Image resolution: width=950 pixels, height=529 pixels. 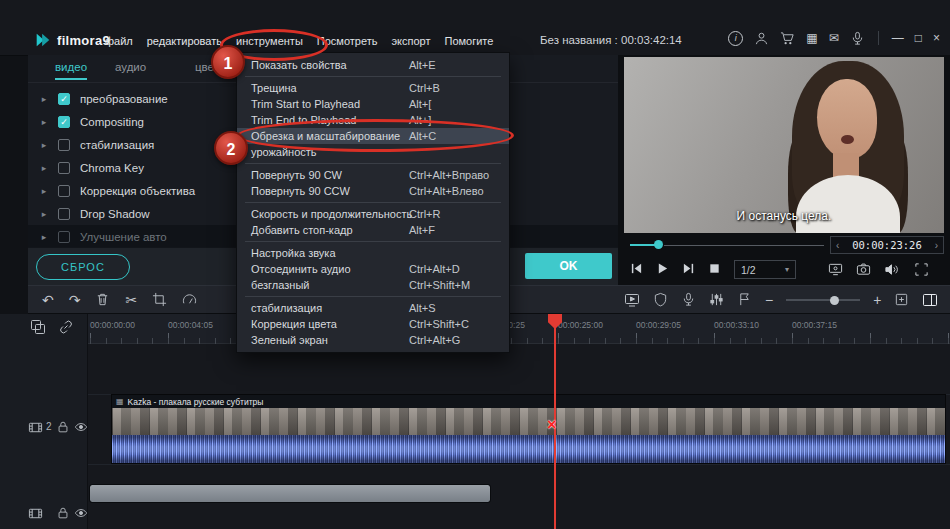 What do you see at coordinates (858, 38) in the screenshot?
I see `microphone-icon` at bounding box center [858, 38].